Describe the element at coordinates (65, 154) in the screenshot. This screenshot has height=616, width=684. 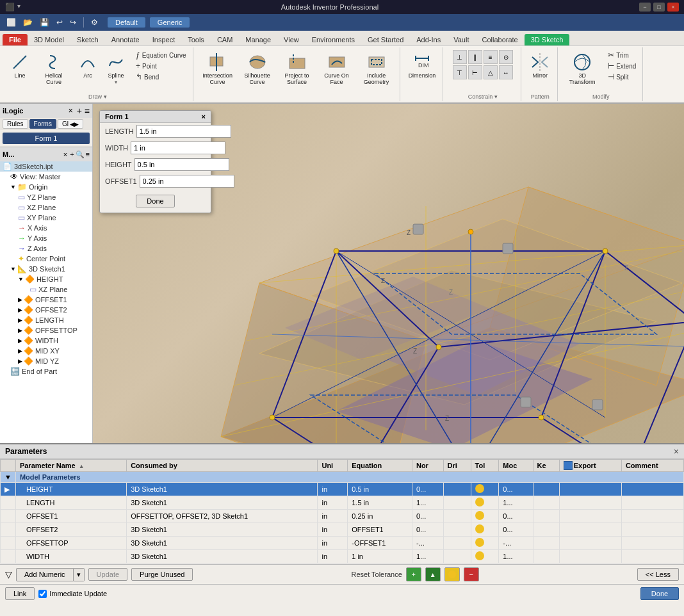
I see `model-tree-close-icon: ×` at that location.